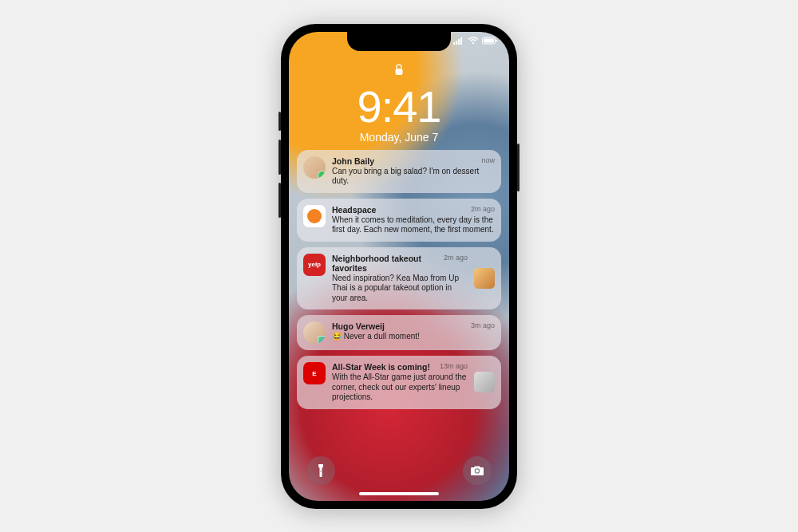 This screenshot has width=798, height=532. What do you see at coordinates (399, 279) in the screenshot?
I see `notification-item: yelp Neighborhood takeout favorites 2m a…` at bounding box center [399, 279].